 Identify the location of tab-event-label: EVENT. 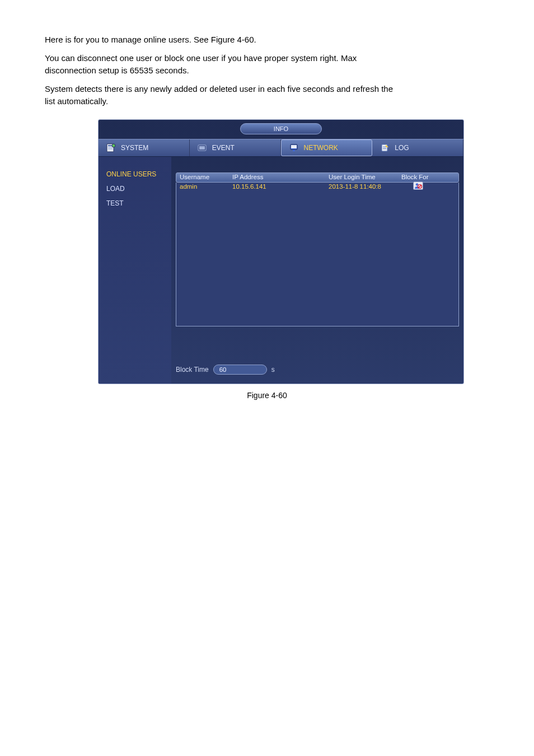
(223, 148).